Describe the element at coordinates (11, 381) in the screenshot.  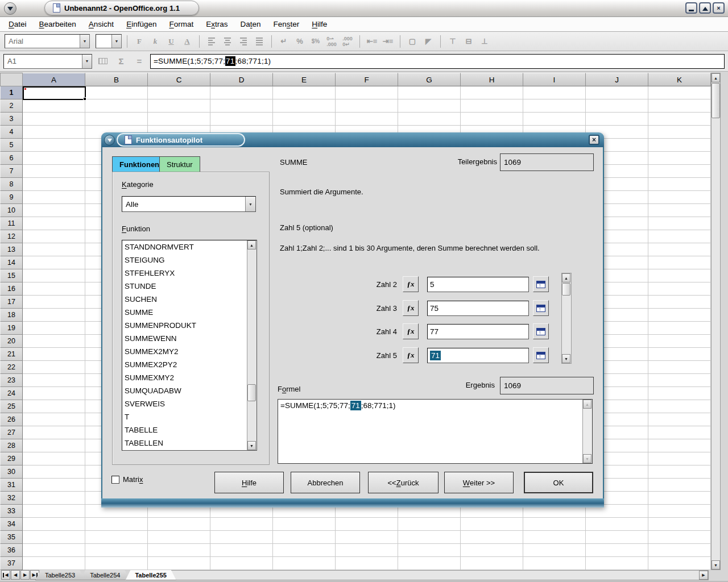
I see `row-header-23: 23` at that location.